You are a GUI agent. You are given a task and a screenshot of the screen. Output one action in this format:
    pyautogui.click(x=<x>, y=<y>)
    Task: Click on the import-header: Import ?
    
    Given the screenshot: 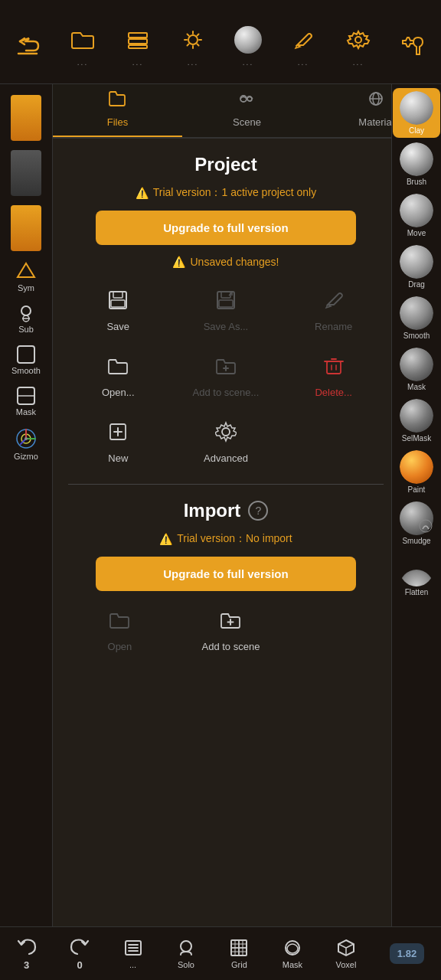 What is the action you would take?
    pyautogui.click(x=226, y=511)
    